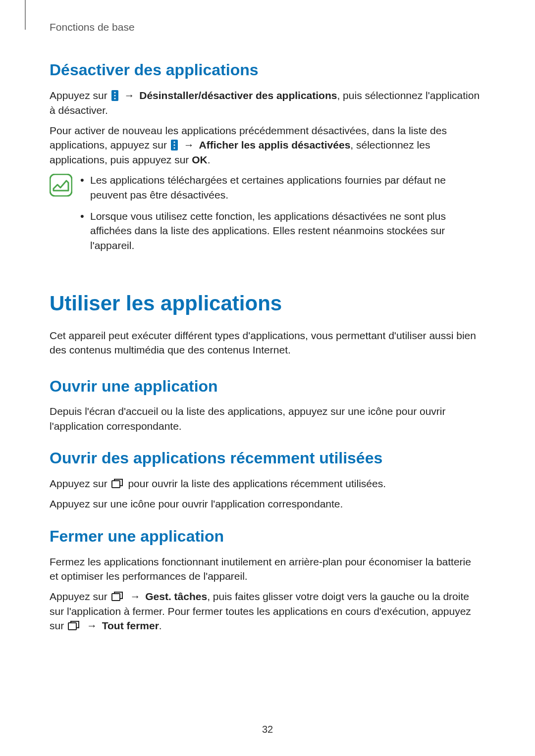 This screenshot has height=756, width=535. What do you see at coordinates (265, 419) in the screenshot?
I see `para-open-app: Depuis l'écran d'accueil ou la liste des…` at bounding box center [265, 419].